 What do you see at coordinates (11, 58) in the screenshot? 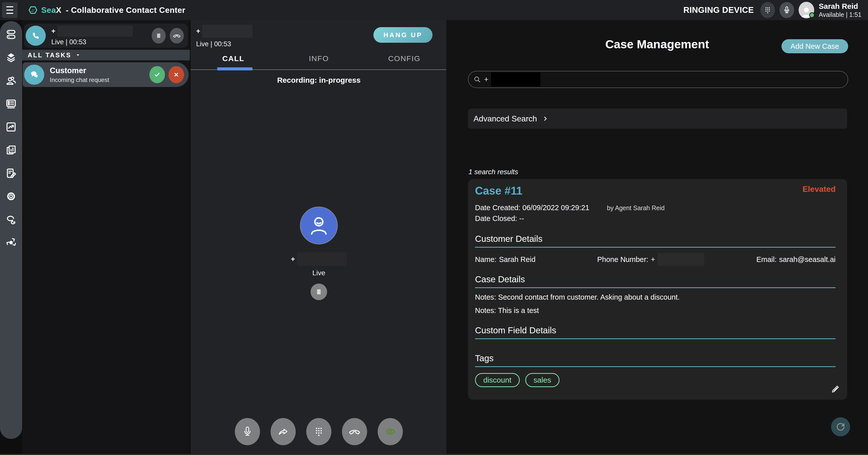
I see `layers-icon` at bounding box center [11, 58].